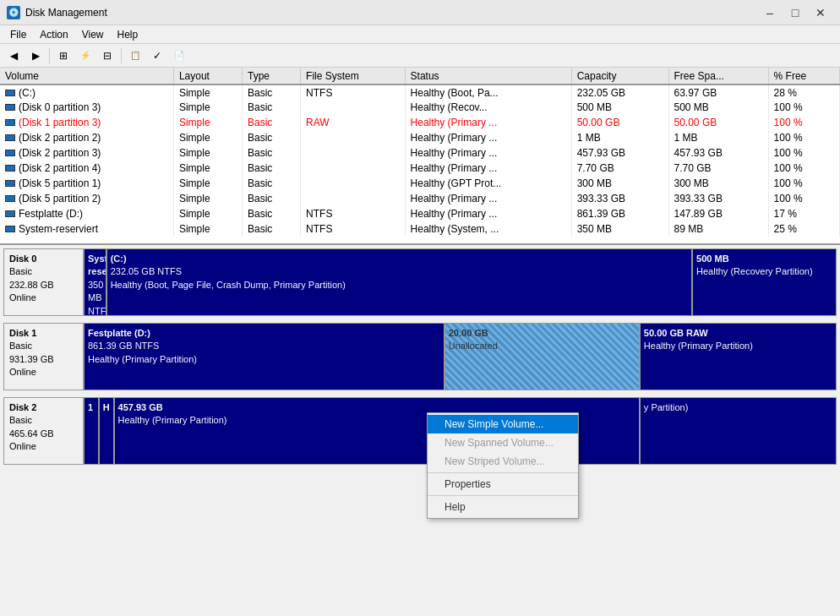 This screenshot has height=616, width=840. What do you see at coordinates (14, 13) in the screenshot?
I see `app-icon` at bounding box center [14, 13].